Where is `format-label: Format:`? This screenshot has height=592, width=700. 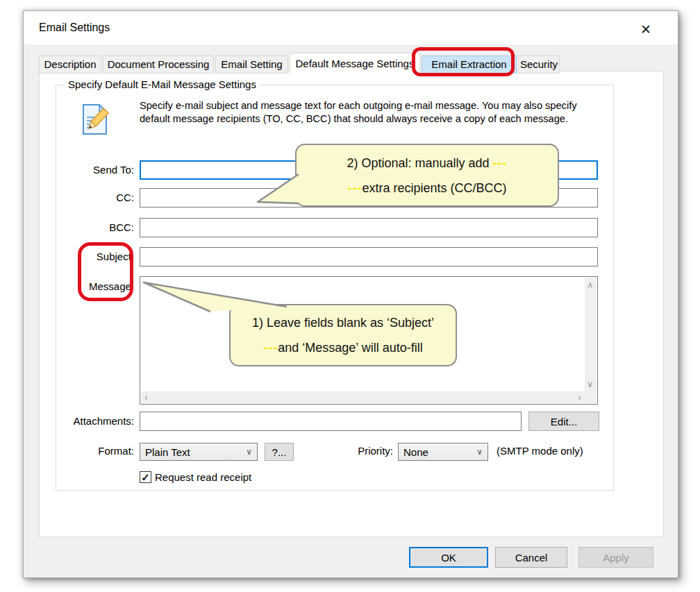 format-label: Format: is located at coordinates (95, 451).